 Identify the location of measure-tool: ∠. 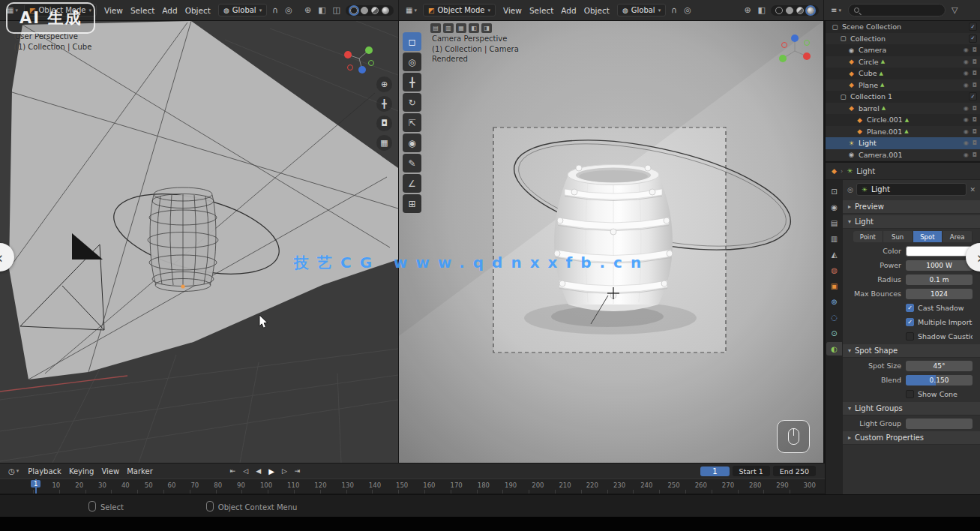
(412, 183).